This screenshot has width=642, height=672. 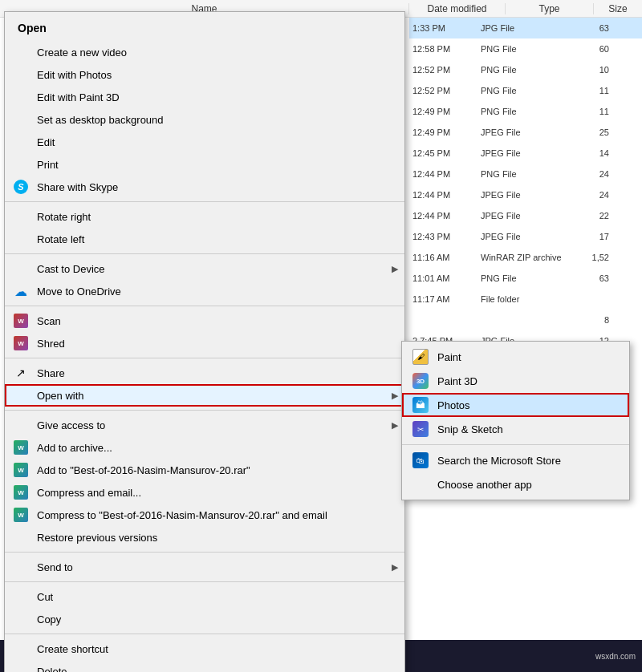 What do you see at coordinates (205, 492) in the screenshot?
I see `menu-item-compress-email: WCompress and email...` at bounding box center [205, 492].